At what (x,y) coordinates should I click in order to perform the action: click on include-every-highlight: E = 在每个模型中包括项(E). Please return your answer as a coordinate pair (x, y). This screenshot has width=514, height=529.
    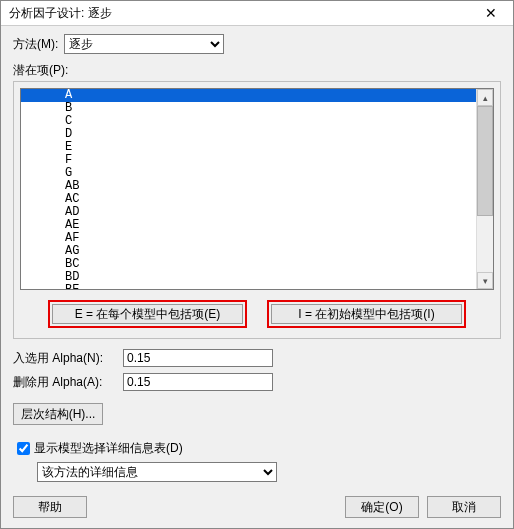
    Looking at the image, I should click on (148, 314).